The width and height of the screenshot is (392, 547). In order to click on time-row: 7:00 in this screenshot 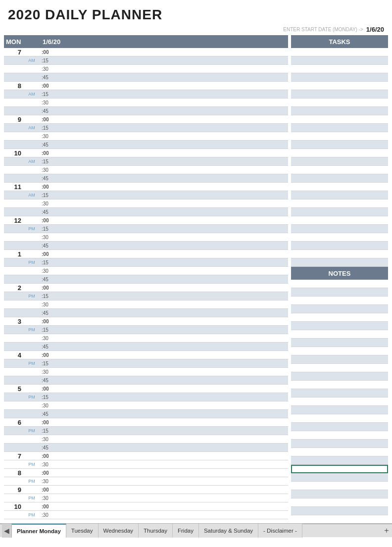, I will do `click(146, 456)`.